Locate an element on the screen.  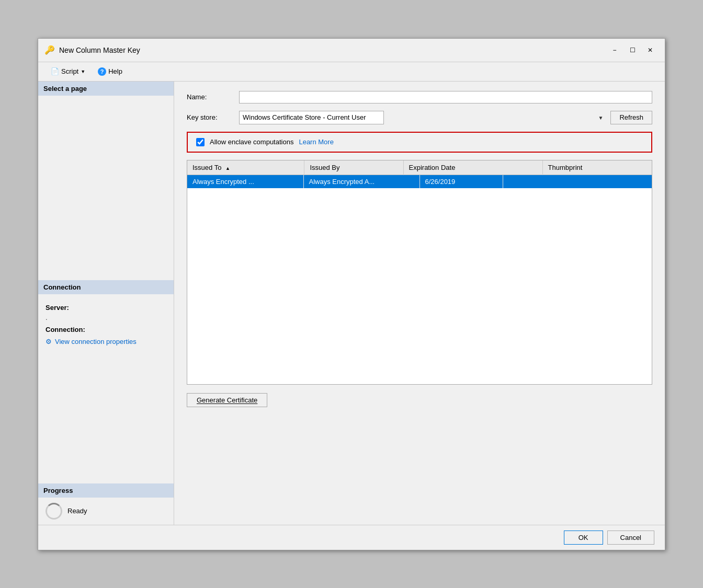
ok-button: OK is located at coordinates (584, 537).